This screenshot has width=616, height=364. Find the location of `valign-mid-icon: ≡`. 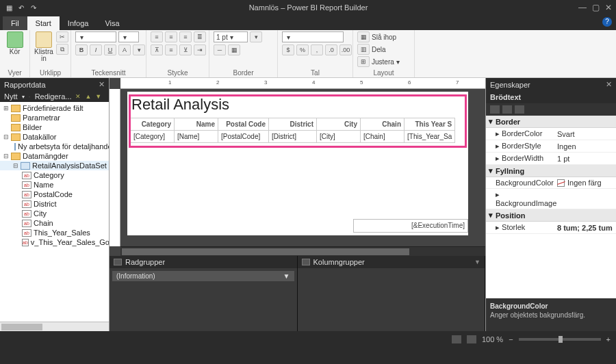

valign-mid-icon: ≡ is located at coordinates (171, 50).